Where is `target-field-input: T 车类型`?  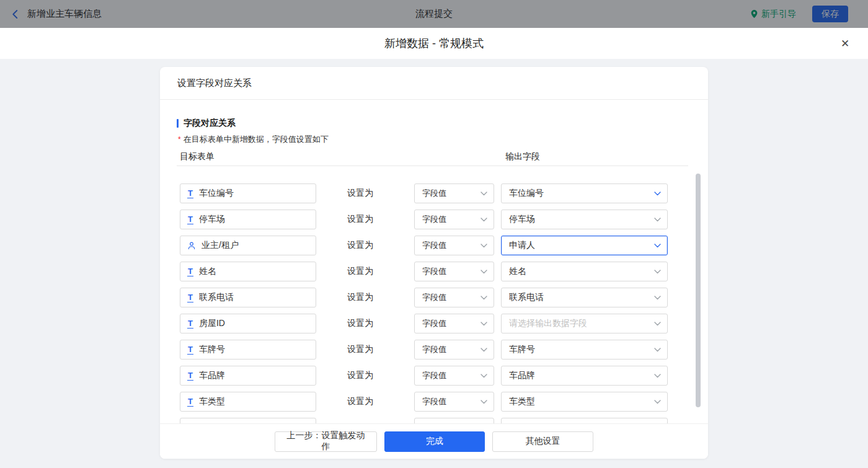
target-field-input: T 车类型 is located at coordinates (248, 402).